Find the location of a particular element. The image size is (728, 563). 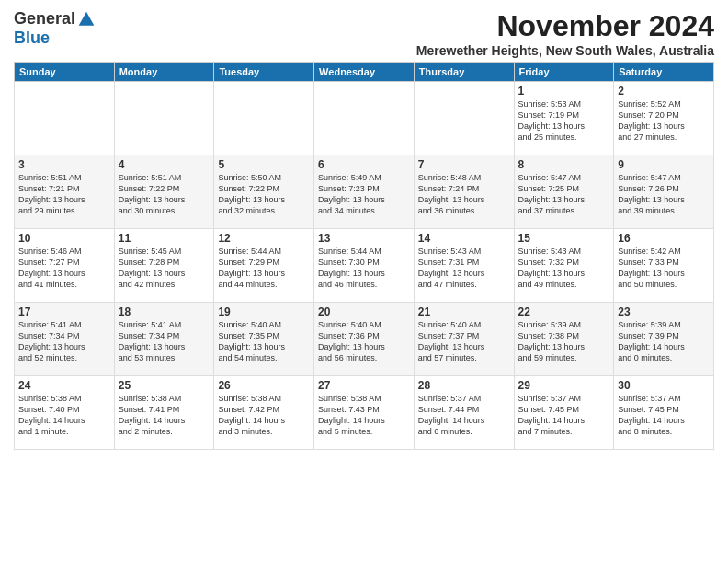

day-info: Sunrise: 5:48 AM Sunset: 7:24 PM Dayligh… is located at coordinates (464, 195).